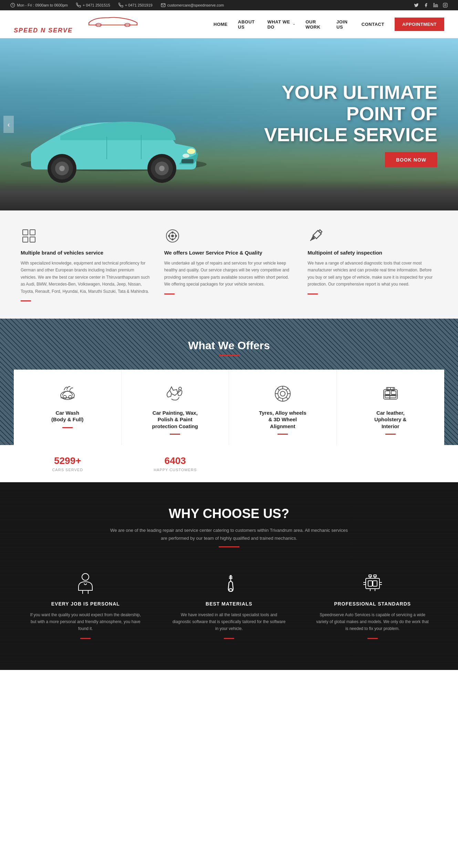  Describe the element at coordinates (316, 24) in the screenshot. I see `nav-our-work: OUR WORK` at that location.